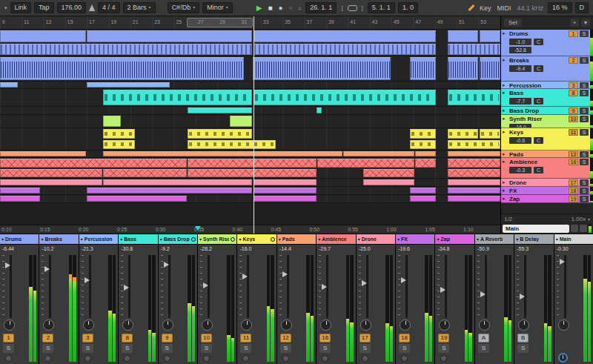 The width and height of the screenshot is (593, 364). I want to click on track-header-breaks: ▸Breaks2S-9.4C, so click(547, 69).